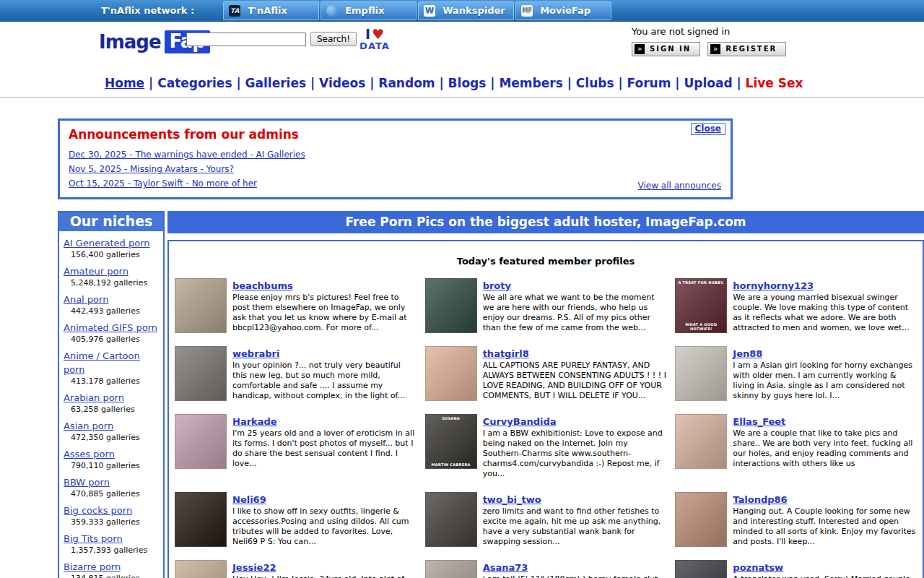 This screenshot has height=578, width=924. Describe the element at coordinates (462, 97) in the screenshot. I see `header-divider` at that location.